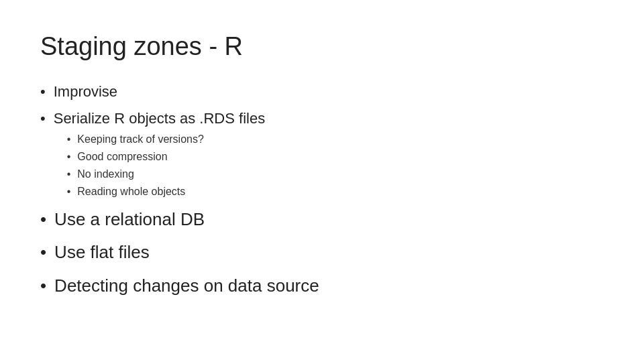 The width and height of the screenshot is (644, 362). Describe the element at coordinates (106, 174) in the screenshot. I see `sub-bullet-text: No indexing` at that location.